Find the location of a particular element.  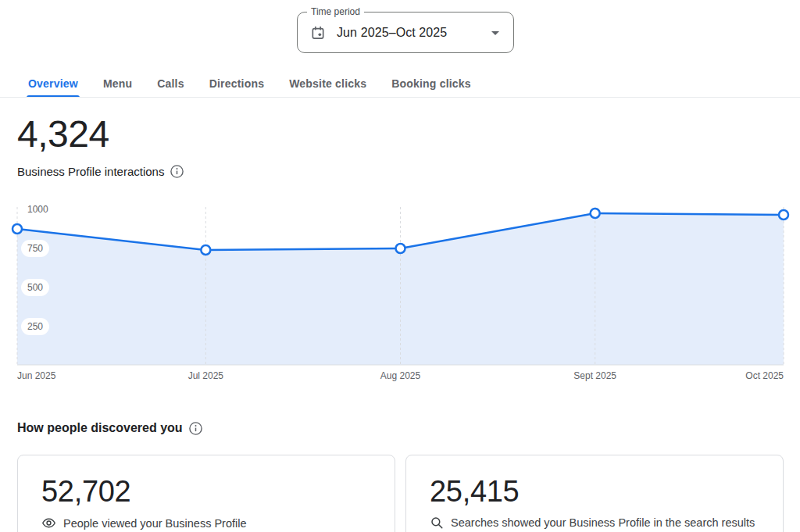

discovery-title-row: How people discovered you is located at coordinates (109, 428).